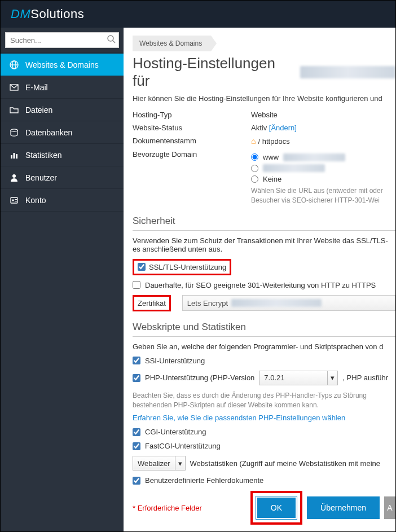 This screenshot has width=396, height=532. Describe the element at coordinates (16, 133) in the screenshot. I see `database-icon` at that location.